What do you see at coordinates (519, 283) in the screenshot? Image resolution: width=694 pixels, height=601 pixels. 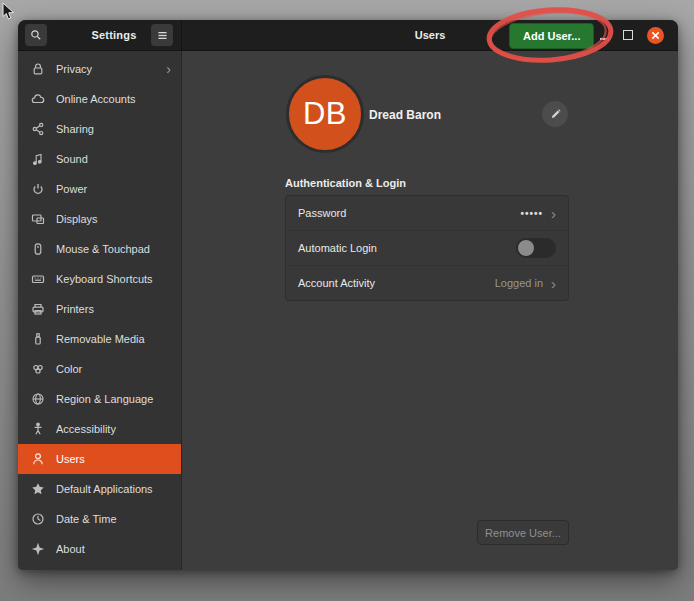 I see `account-activity-value: Logged in` at bounding box center [519, 283].